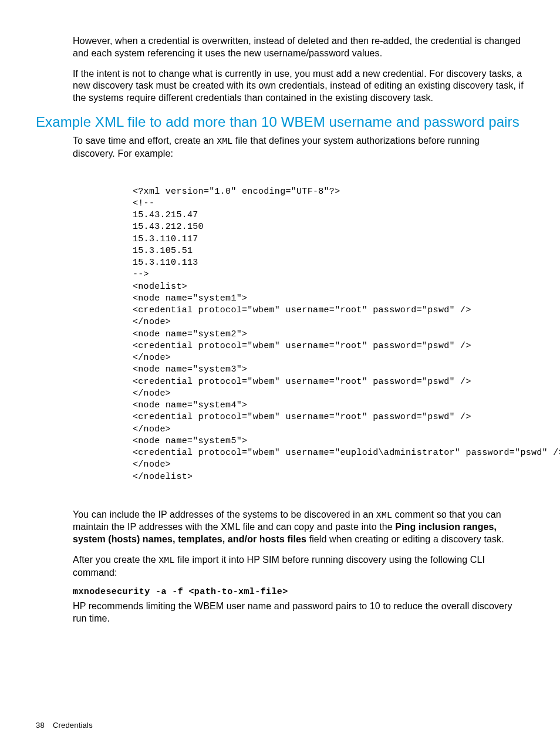 This screenshot has width=560, height=746. What do you see at coordinates (405, 539) in the screenshot?
I see `body-text: field when creating or editing a discove…` at bounding box center [405, 539].